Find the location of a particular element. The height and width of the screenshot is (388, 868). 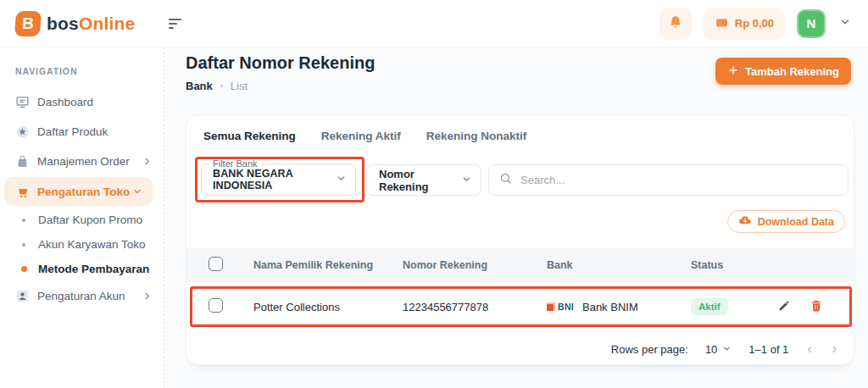

topbar: B bosOnline Rp 0,00 N is located at coordinates (434, 24).